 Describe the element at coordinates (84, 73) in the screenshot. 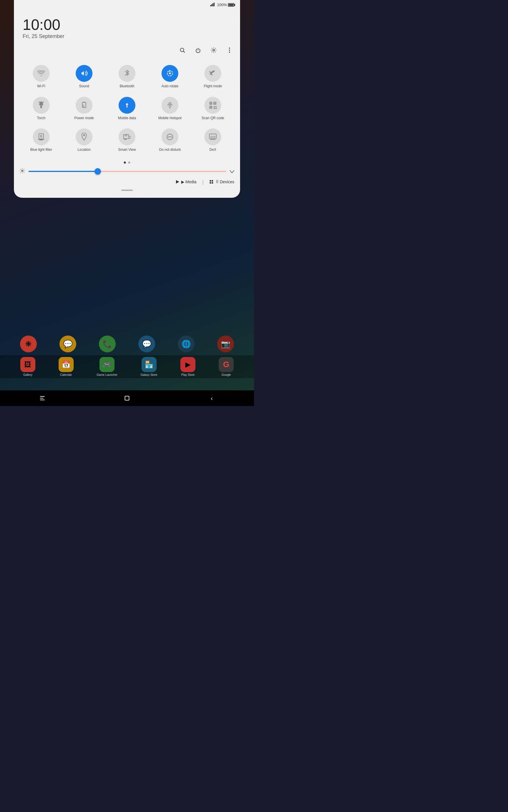

I see `sound-icon` at that location.